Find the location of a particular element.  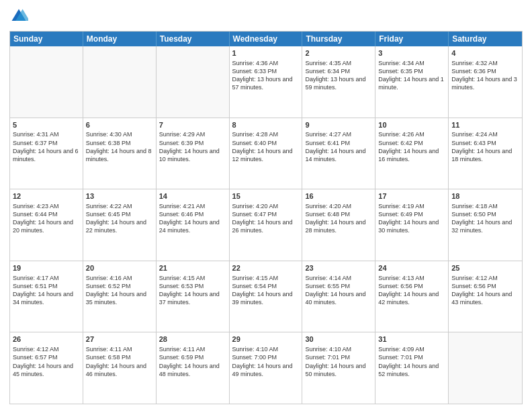

day-info: Sunrise: 4:19 AM Sunset: 6:49 PM Dayligh… is located at coordinates (412, 219).